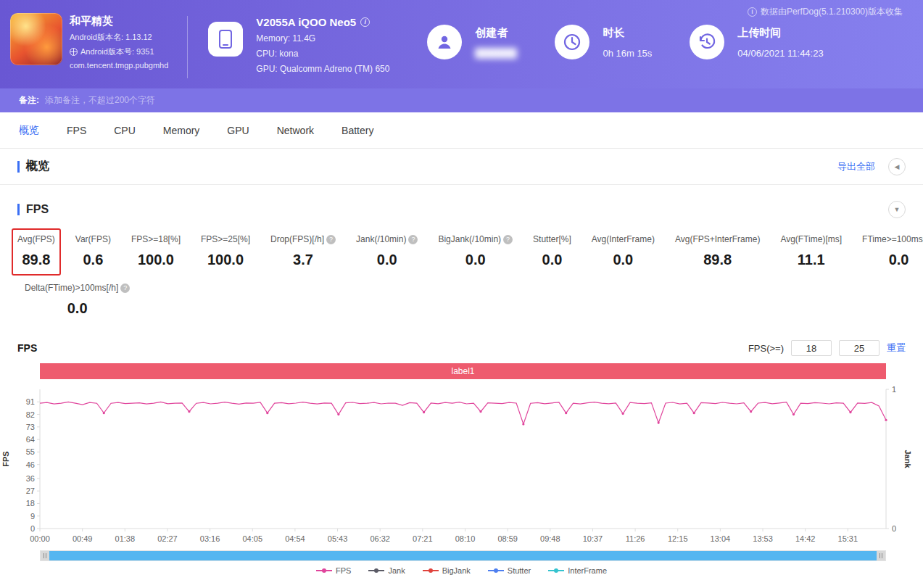  What do you see at coordinates (225, 252) in the screenshot?
I see `metric-FPS>=25[%]: FPS>=25[%]100.0` at bounding box center [225, 252].